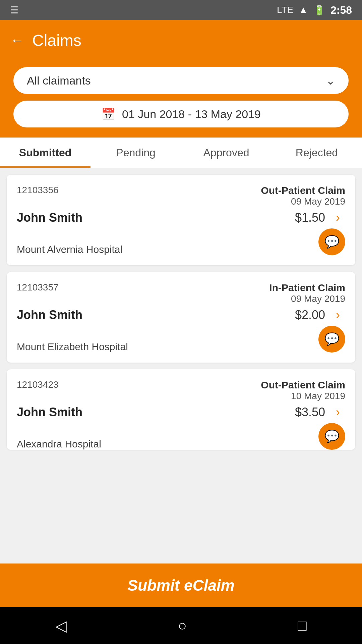 The image size is (362, 644). I want to click on tab-submitted: Submitted, so click(45, 153).